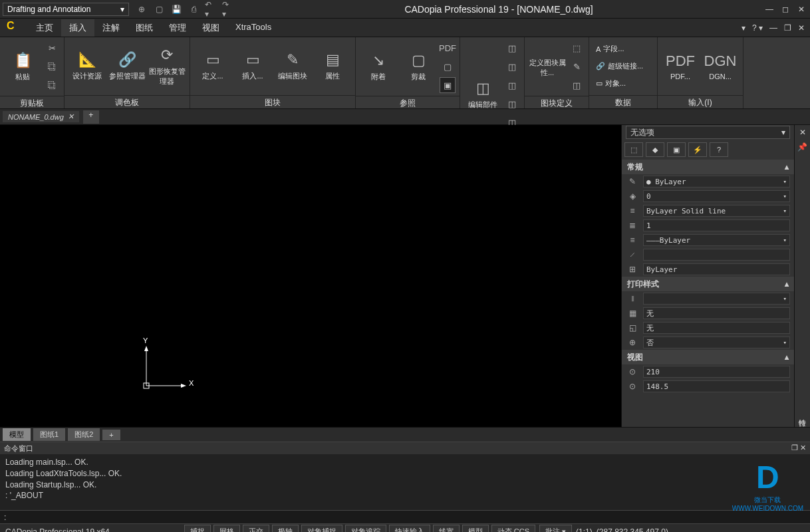  I want to click on ribbon-button-附着: ↘附着, so click(378, 66).